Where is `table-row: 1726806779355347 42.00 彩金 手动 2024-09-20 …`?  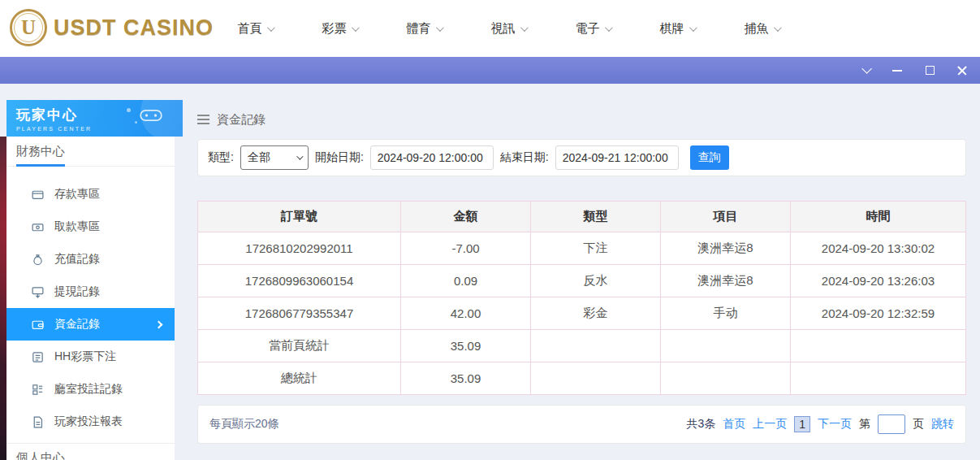 table-row: 1726806779355347 42.00 彩金 手动 2024-09-20 … is located at coordinates (582, 314).